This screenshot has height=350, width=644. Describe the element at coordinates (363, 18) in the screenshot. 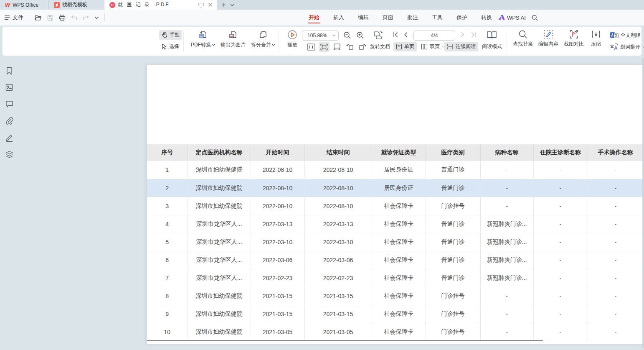

I see `menu-tab-2: 编辑` at that location.